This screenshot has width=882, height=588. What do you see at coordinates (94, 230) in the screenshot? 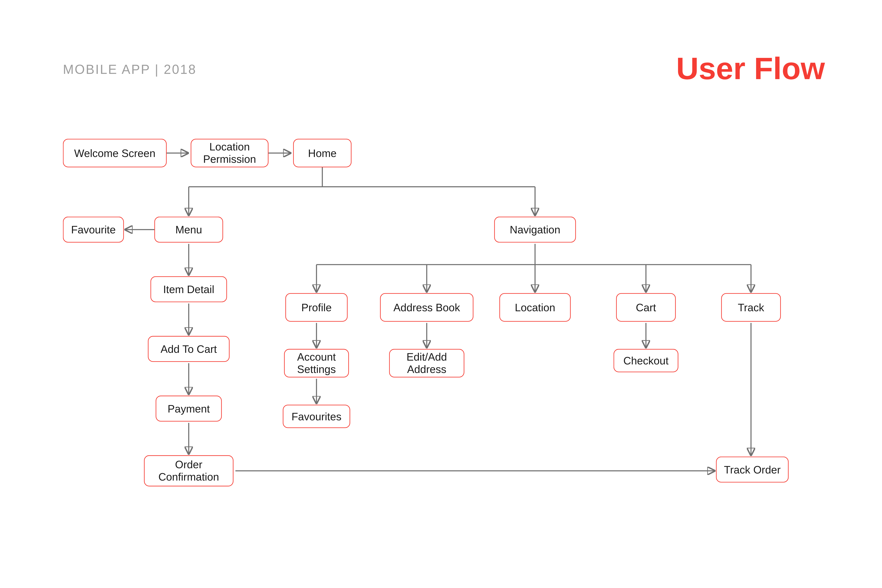
I see `node-favourite: Favourite` at bounding box center [94, 230].